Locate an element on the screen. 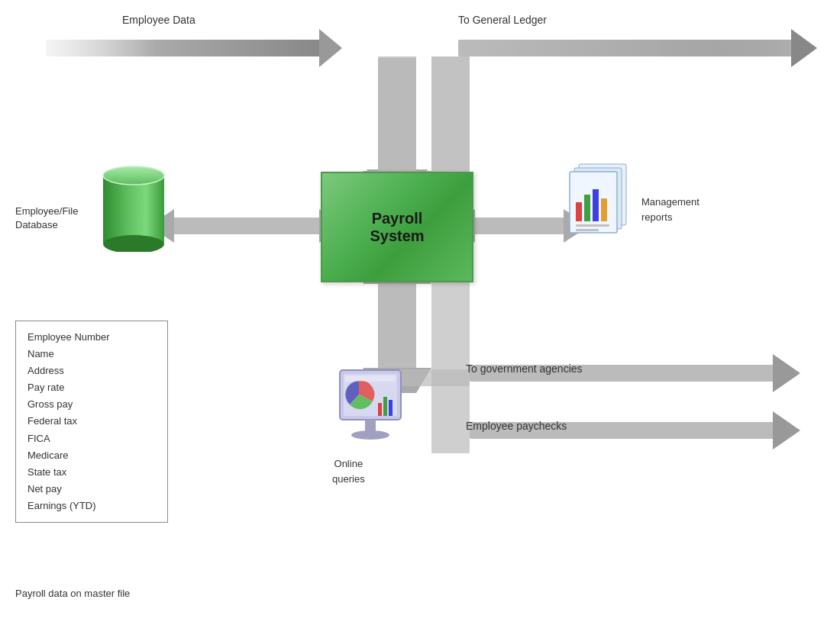 The image size is (840, 638). employee-data-label: Employee Data is located at coordinates (159, 20).